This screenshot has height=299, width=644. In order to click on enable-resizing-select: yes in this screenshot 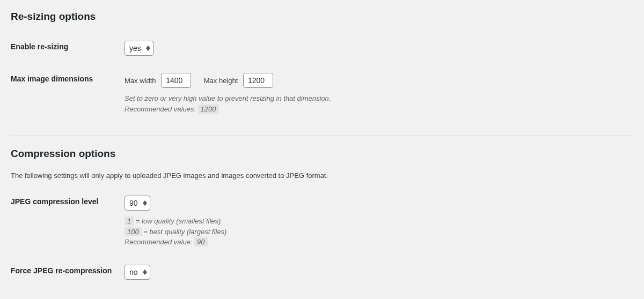, I will do `click(139, 48)`.